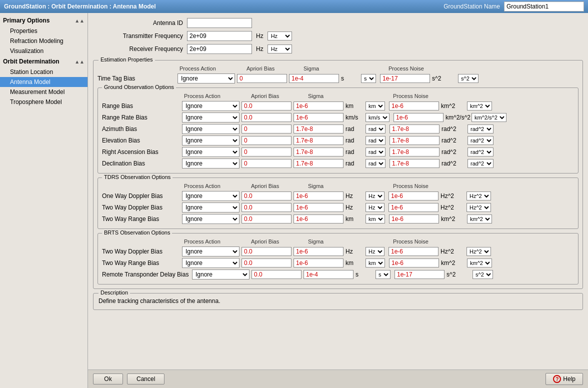 The width and height of the screenshot is (588, 388). Describe the element at coordinates (266, 164) in the screenshot. I see `declination-bias-apriori` at that location.